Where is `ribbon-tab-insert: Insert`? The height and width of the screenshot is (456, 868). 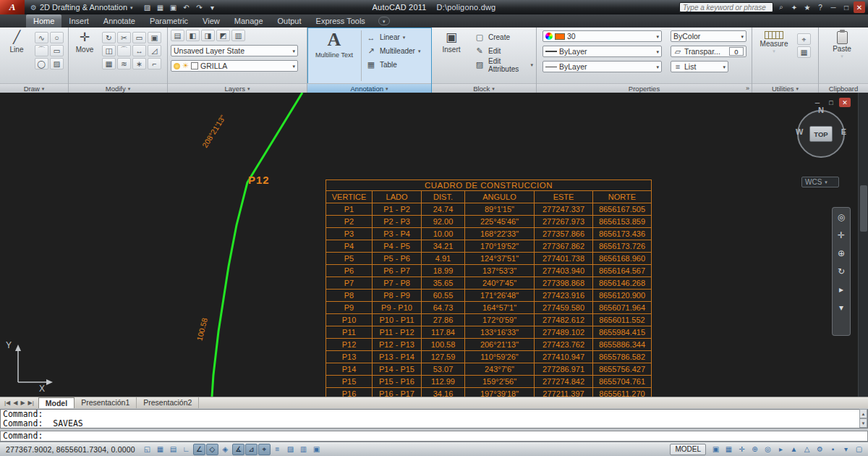
ribbon-tab-insert: Insert is located at coordinates (79, 21).